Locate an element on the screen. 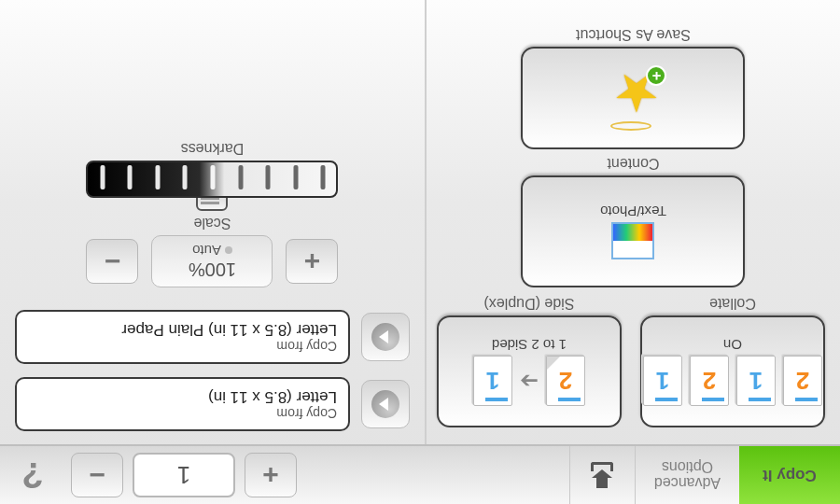 The image size is (840, 504). collate-label: Collate is located at coordinates (733, 303).